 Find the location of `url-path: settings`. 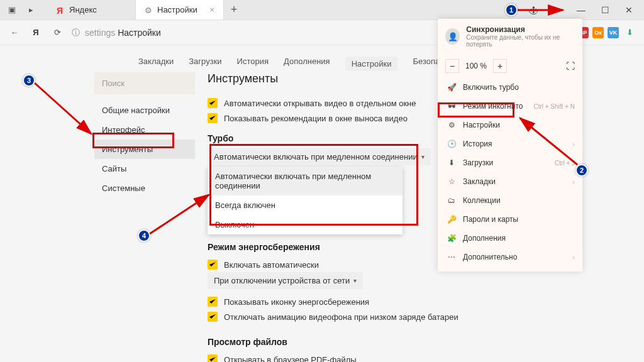

url-path: settings is located at coordinates (100, 33).